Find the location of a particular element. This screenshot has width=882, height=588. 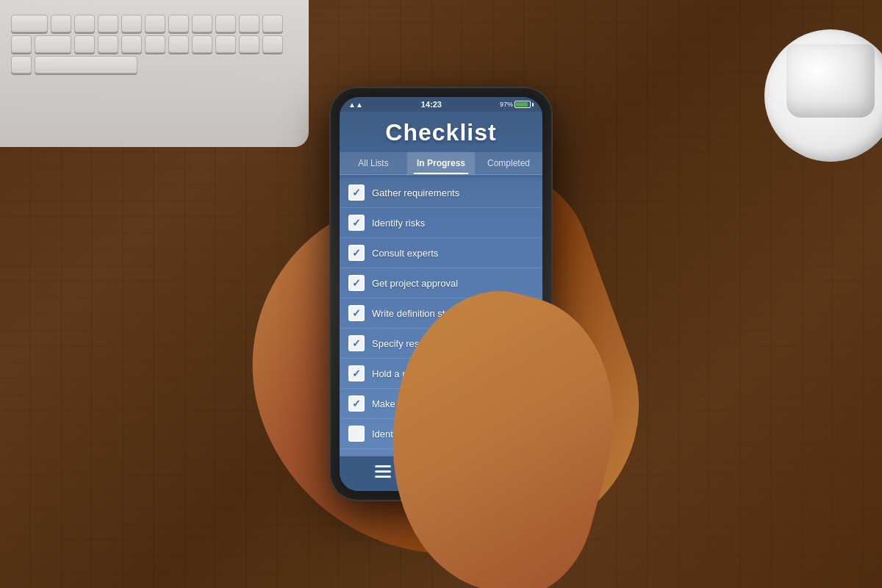

spacebar-key is located at coordinates (86, 65).